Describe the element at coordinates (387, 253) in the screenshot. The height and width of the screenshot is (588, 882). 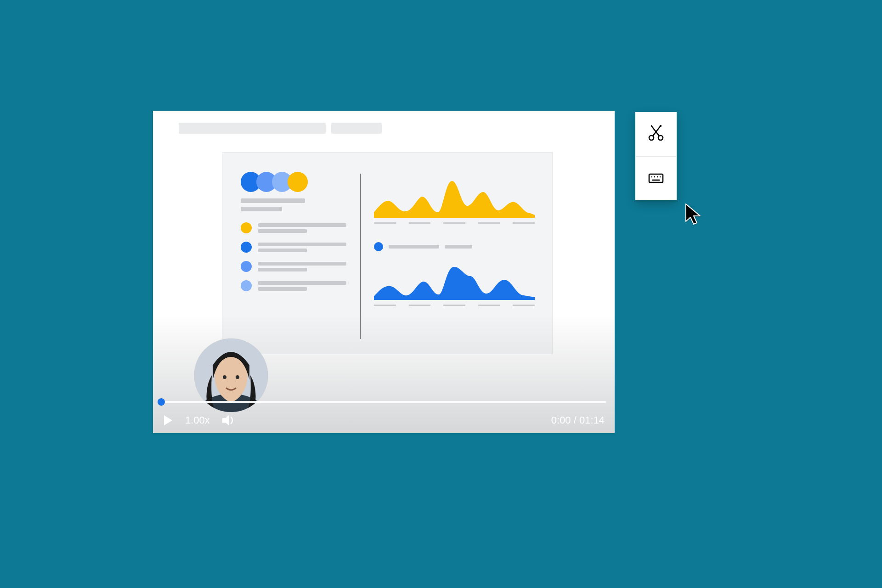
I see `presentation-slide` at that location.